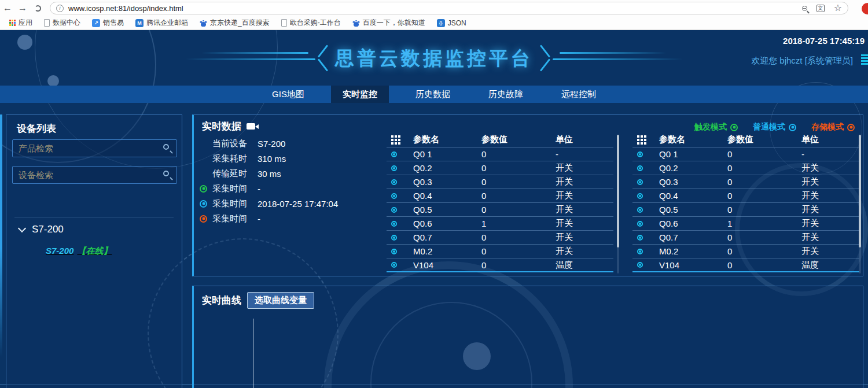  What do you see at coordinates (802, 61) in the screenshot?
I see `welcome-text: 欢迎您 bjhczt [系统管理员]` at bounding box center [802, 61].